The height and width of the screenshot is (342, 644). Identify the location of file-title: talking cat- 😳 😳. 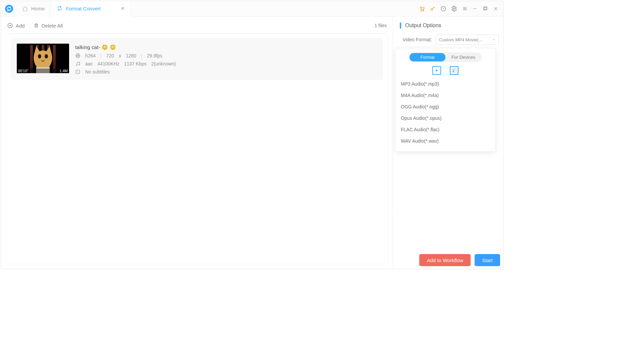
(125, 47).